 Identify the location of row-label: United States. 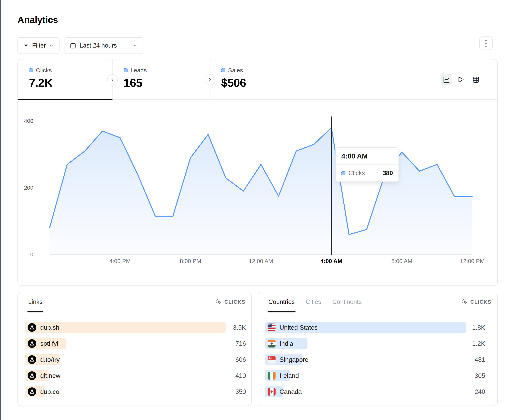
(299, 328).